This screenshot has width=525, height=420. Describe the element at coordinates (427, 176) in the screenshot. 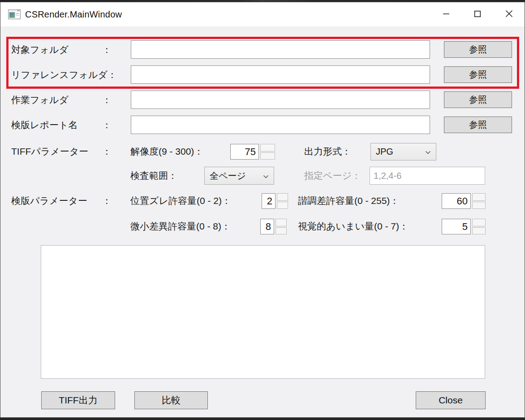

I see `page-spec-input` at that location.